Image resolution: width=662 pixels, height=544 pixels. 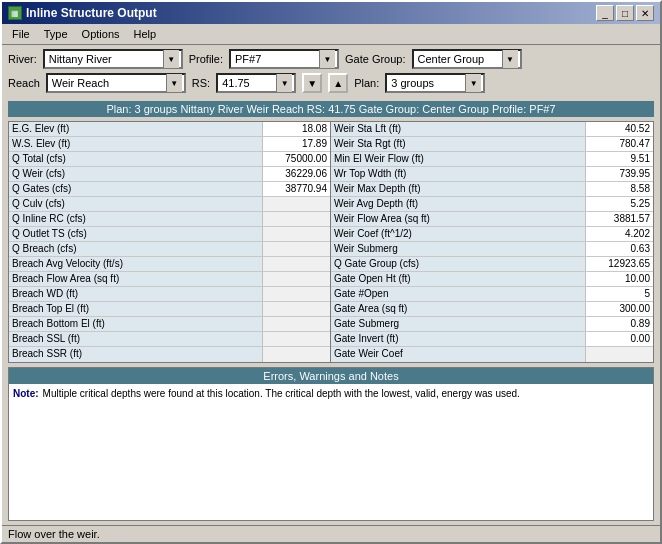 I want to click on left-label-4: Q Gates (cfs), so click(x=136, y=189).